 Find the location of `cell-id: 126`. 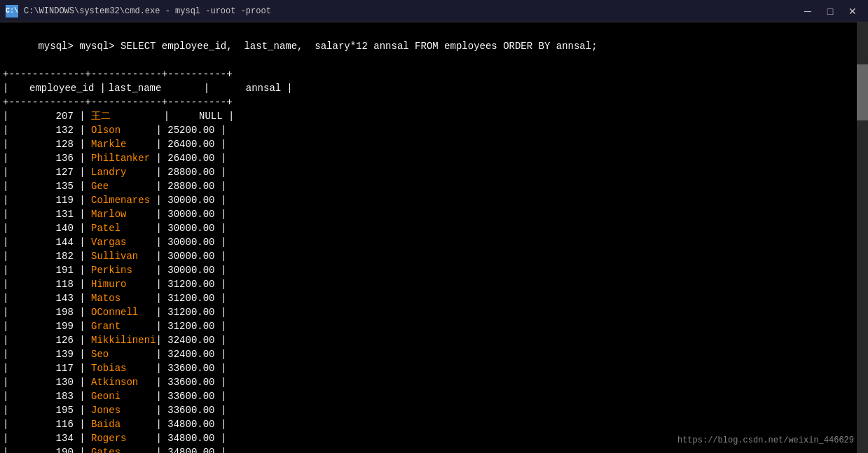

cell-id: 126 is located at coordinates (43, 340).